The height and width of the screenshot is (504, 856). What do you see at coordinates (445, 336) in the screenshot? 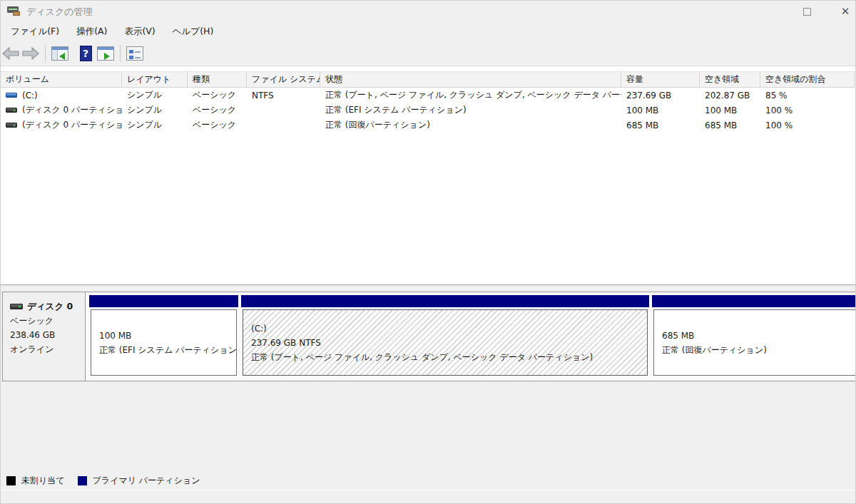
I see `partition-c: (C:) 237.69 GB NTFS 正常 (ブート, ページ ファイル, ク…` at bounding box center [445, 336].